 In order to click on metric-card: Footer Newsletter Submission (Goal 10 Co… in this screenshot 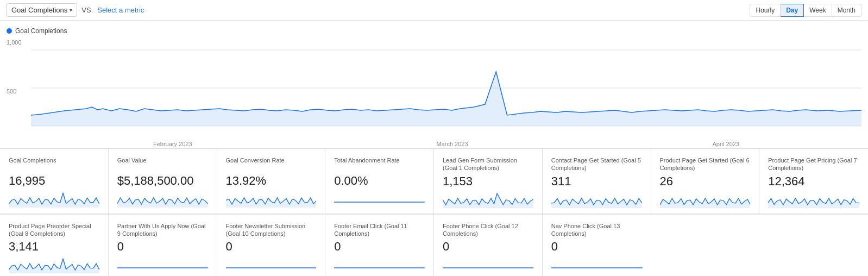, I will do `click(272, 246)`.